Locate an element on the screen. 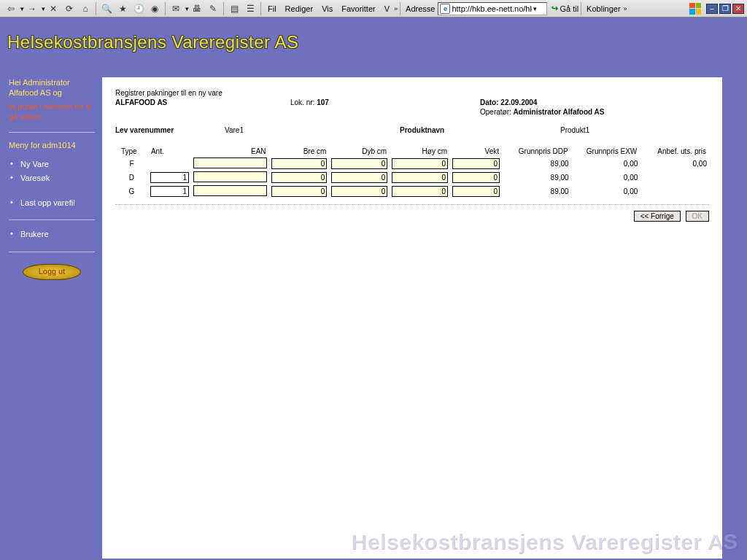 The height and width of the screenshot is (560, 747). lev-value: Vare1 is located at coordinates (312, 130).